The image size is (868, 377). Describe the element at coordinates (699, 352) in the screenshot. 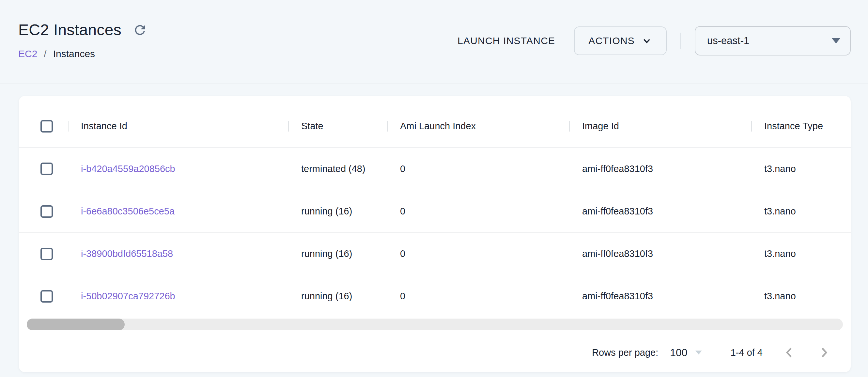

I see `rows-per-page-arrow-icon` at that location.